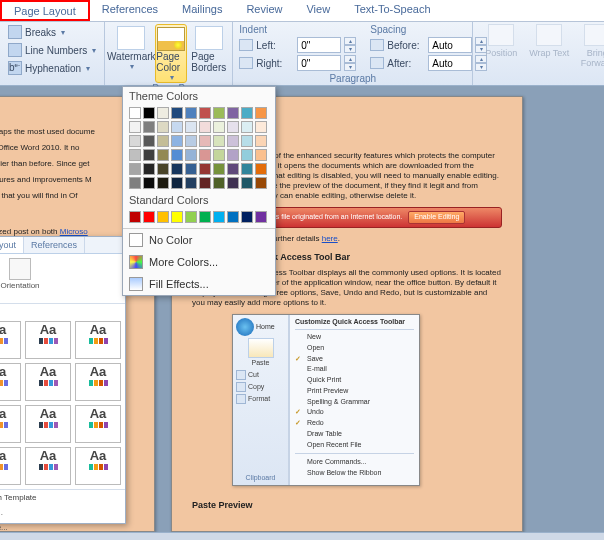 Image resolution: width=604 pixels, height=540 pixels. Describe the element at coordinates (199, 240) in the screenshot. I see `no-color-item: No Color` at that location.